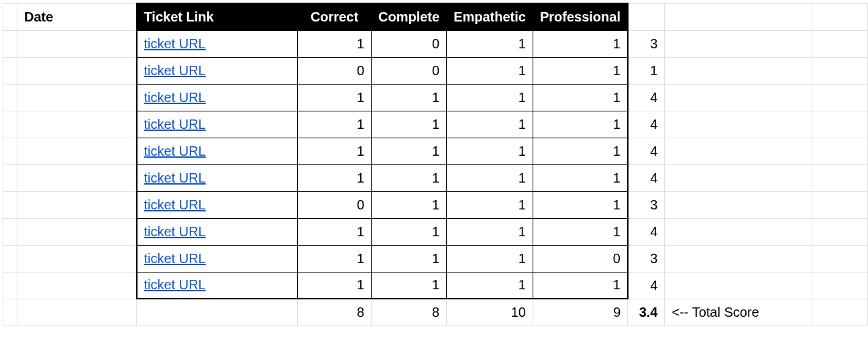 The width and height of the screenshot is (868, 345). I want to click on header-note, so click(739, 17).